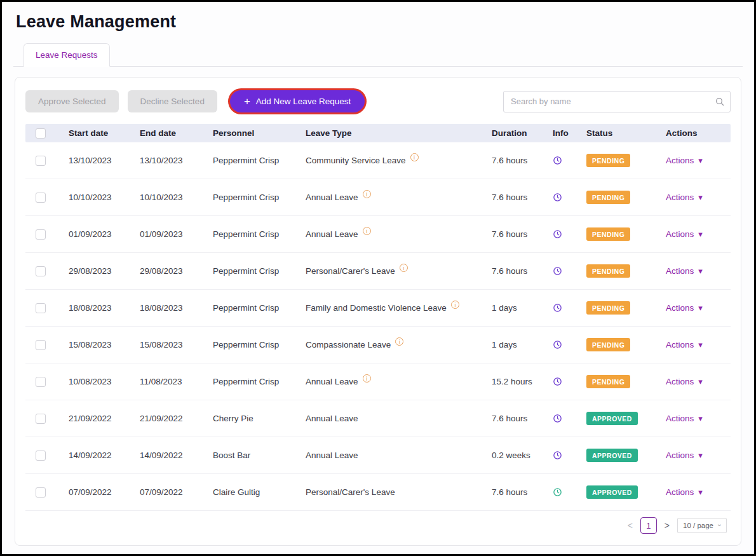  I want to click on pagination: < 1 > 10 / page, so click(378, 524).